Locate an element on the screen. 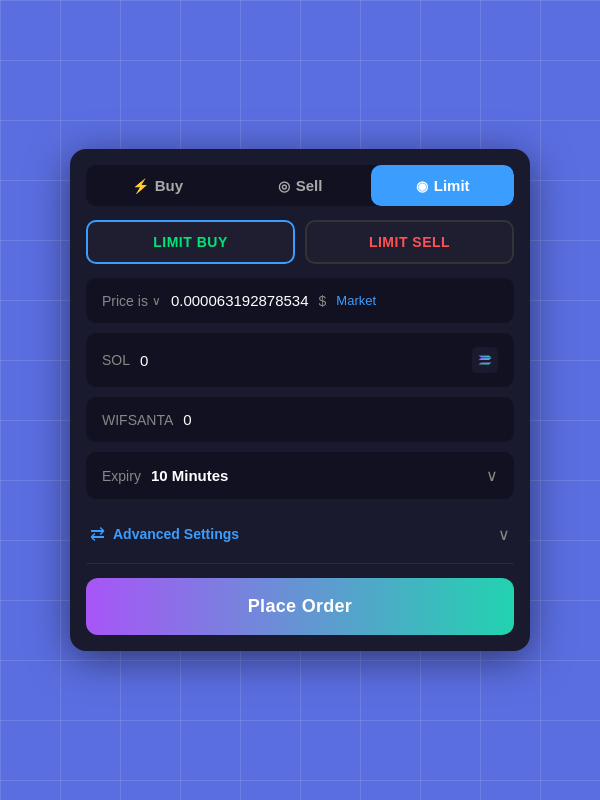 This screenshot has height=800, width=600. limit-sell-button: LIMIT SELL is located at coordinates (410, 242).